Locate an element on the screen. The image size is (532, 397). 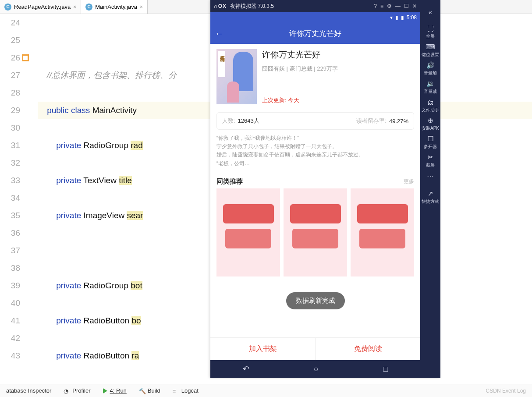
shortcut-button: ↗ 快捷方式 is located at coordinates (430, 197).